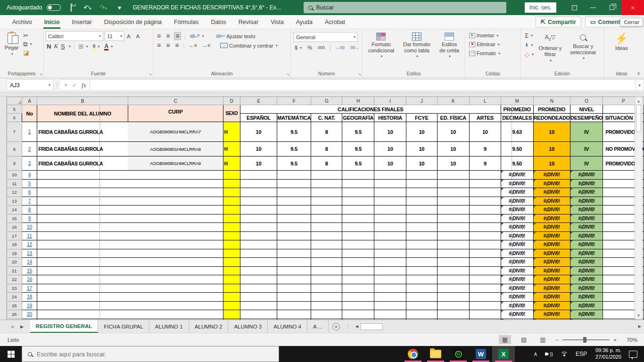  I want to click on row-header: 13, so click(15, 201).